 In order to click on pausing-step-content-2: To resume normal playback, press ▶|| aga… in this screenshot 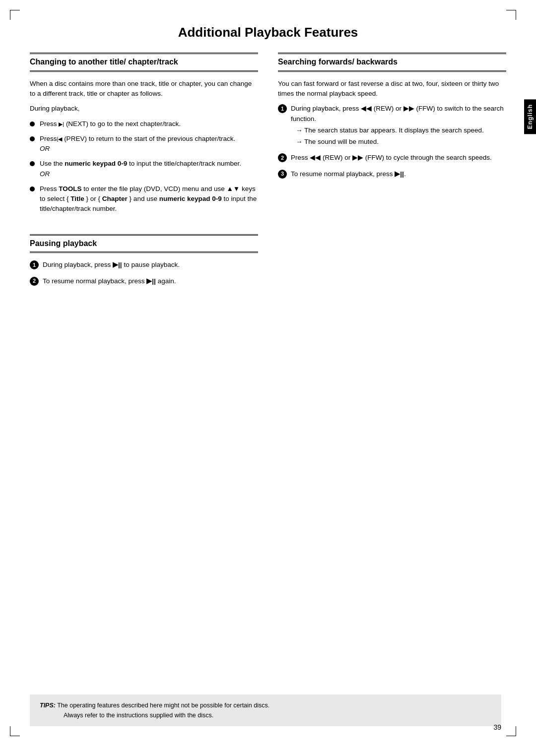, I will do `click(150, 281)`.